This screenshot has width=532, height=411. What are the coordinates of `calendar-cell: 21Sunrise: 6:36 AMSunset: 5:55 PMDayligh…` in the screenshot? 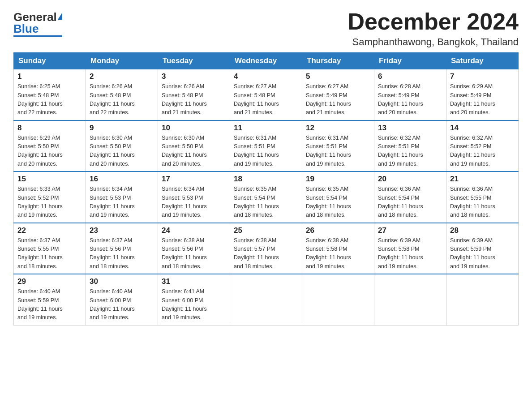 It's located at (483, 197).